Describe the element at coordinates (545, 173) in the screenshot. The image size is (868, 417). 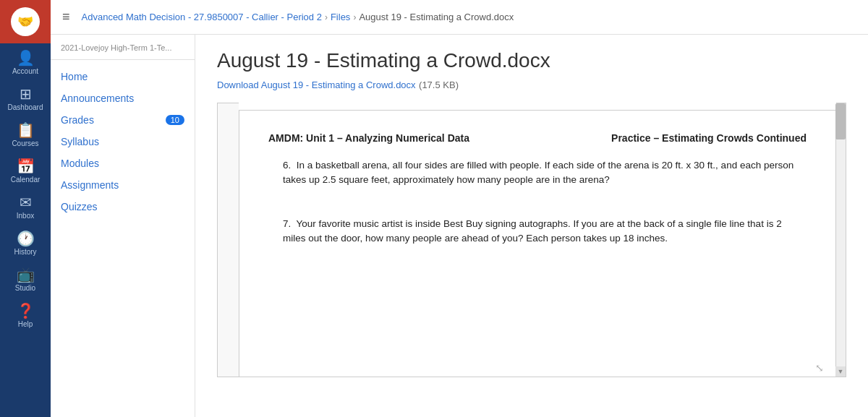
I see `question-6-text: 6. In a basketball arena, all four sides…` at that location.